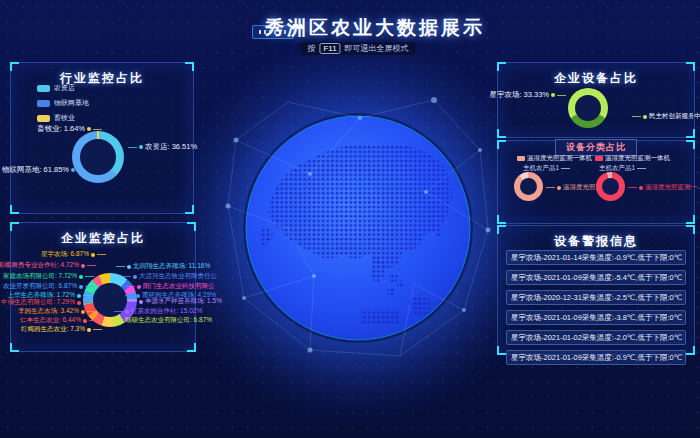 The width and height of the screenshot is (700, 438). Describe the element at coordinates (554, 158) in the screenshot. I see `device-class-left-legend: 温湿度光照监测一体机` at that location.